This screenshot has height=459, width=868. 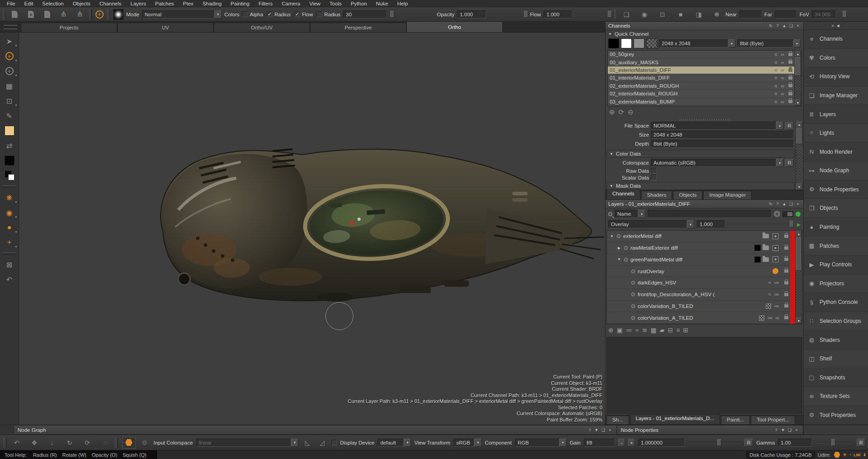 I want to click on patch-center-icon: ⊡, so click(x=663, y=14).